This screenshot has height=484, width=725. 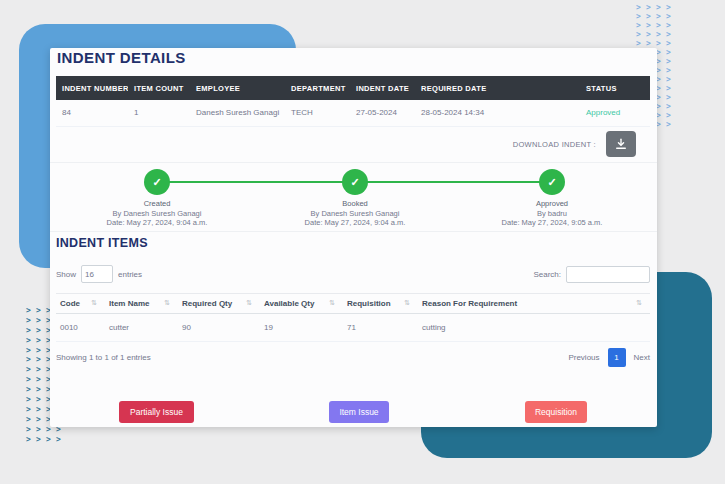 I want to click on timeline-step-created: ✓ Created By Danesh Suresh Ganagi Date: …, so click(x=157, y=198).